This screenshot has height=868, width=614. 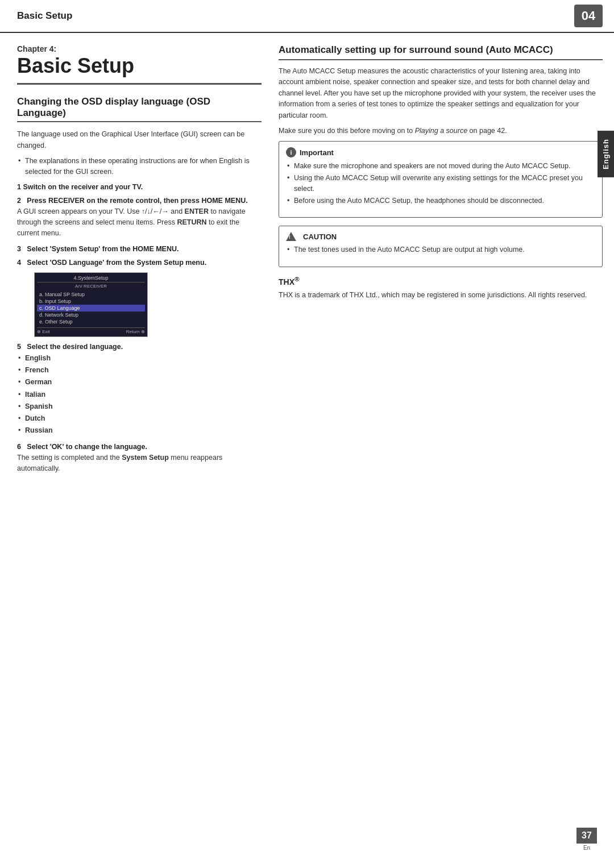 What do you see at coordinates (139, 49) in the screenshot?
I see `chapter-label: Chapter 4:` at bounding box center [139, 49].